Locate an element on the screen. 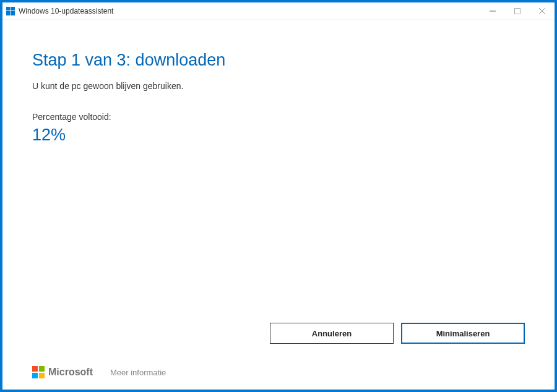 This screenshot has width=557, height=392. windows-icon is located at coordinates (11, 11).